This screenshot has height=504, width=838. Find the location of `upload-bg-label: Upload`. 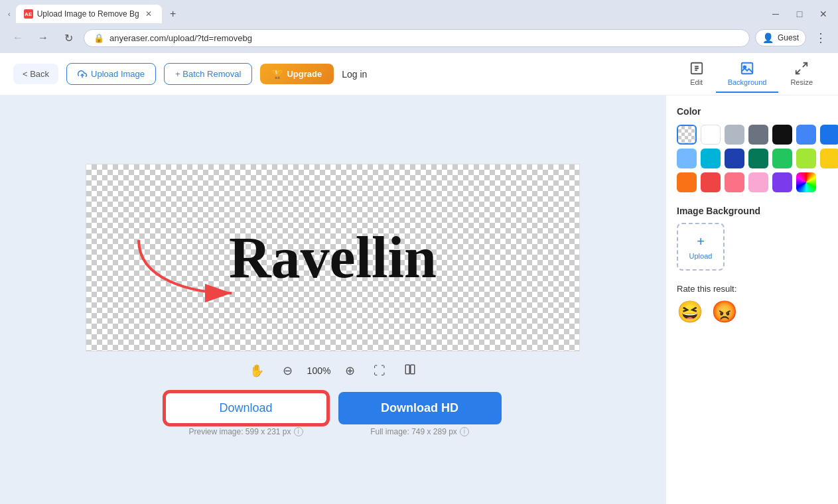

upload-bg-label: Upload is located at coordinates (701, 256).